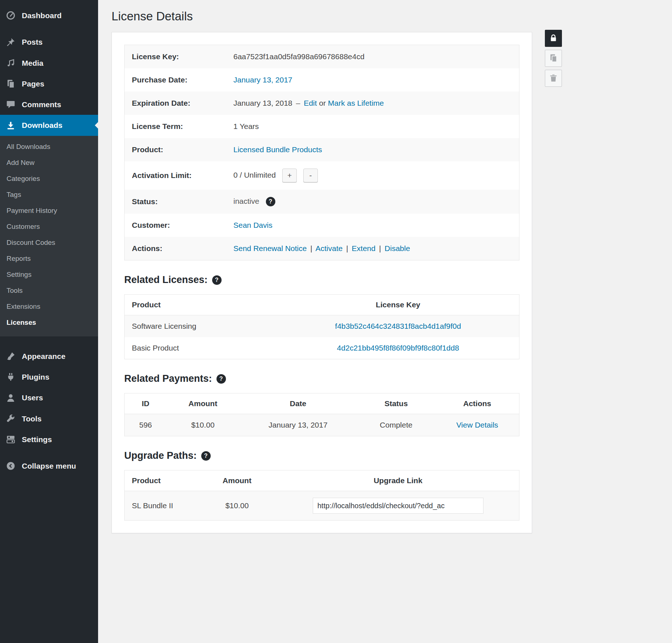  What do you see at coordinates (376, 126) in the screenshot?
I see `license-term-value: 1 Years` at bounding box center [376, 126].